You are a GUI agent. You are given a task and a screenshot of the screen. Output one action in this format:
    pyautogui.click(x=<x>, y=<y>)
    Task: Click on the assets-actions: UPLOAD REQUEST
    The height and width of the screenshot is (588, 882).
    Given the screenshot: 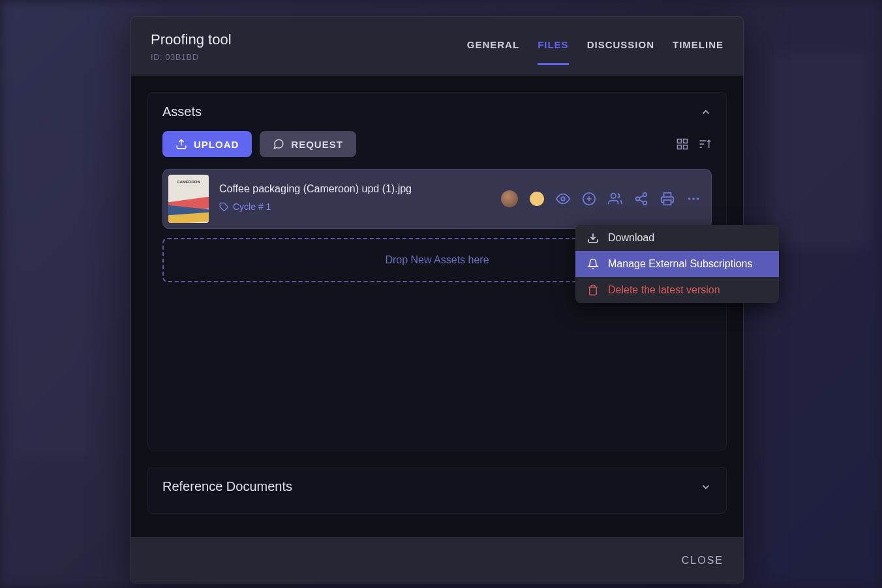 What is the action you would take?
    pyautogui.click(x=437, y=144)
    